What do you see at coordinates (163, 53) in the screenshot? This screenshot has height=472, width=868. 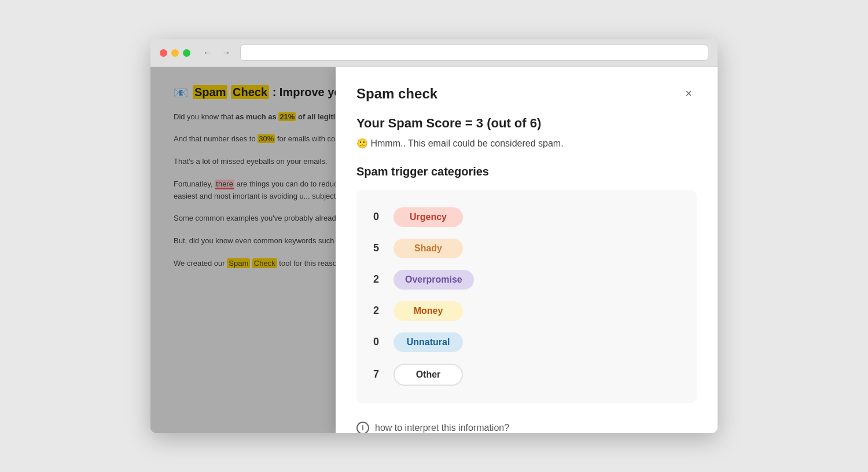 I see `traffic-light-red` at bounding box center [163, 53].